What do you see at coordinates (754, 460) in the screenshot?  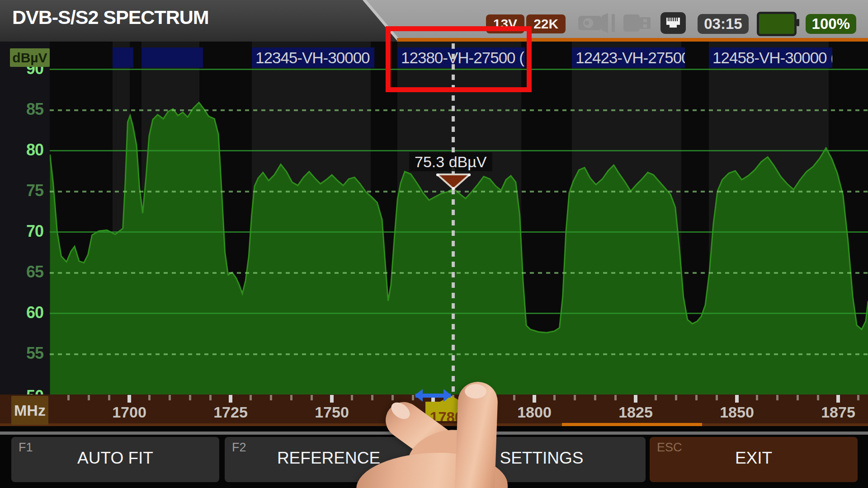 I see `exit-button: ESC EXIT` at bounding box center [754, 460].